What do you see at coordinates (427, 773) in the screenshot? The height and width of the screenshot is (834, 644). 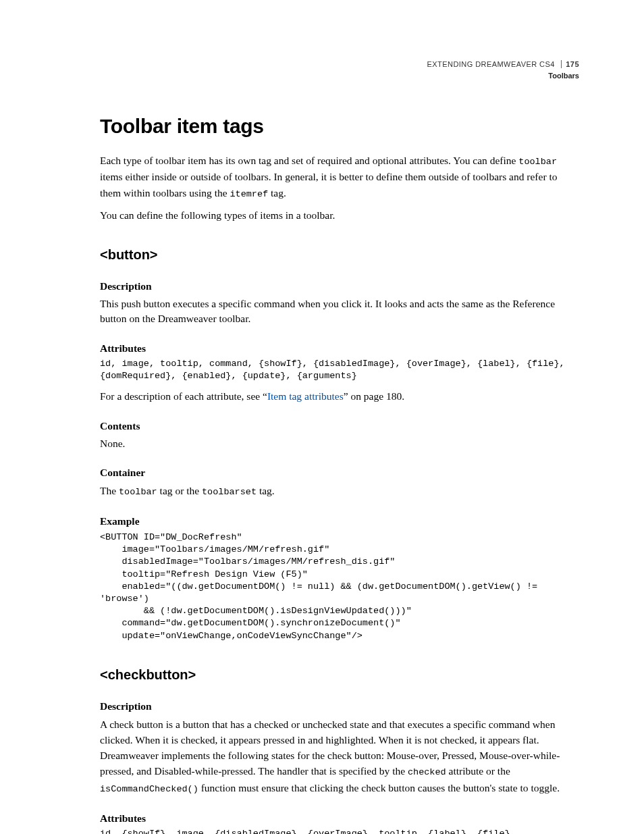 I see `inline-code: checked` at bounding box center [427, 773].